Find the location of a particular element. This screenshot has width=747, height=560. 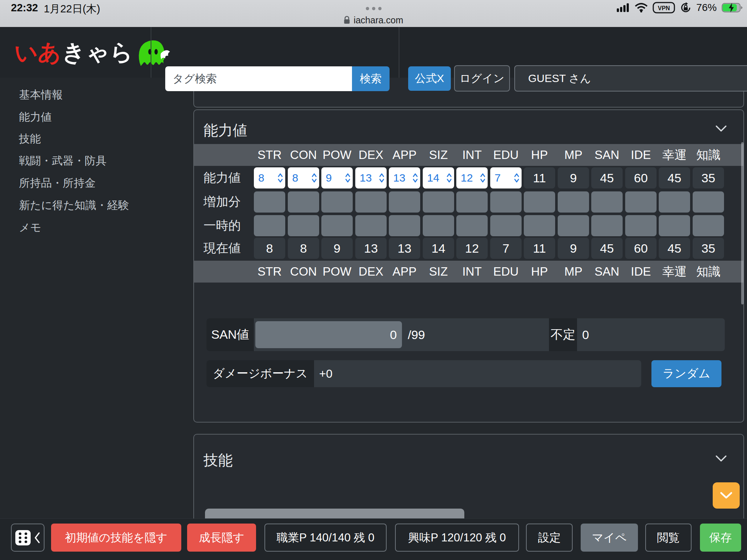

stat-input-一時的-DEX is located at coordinates (371, 226).